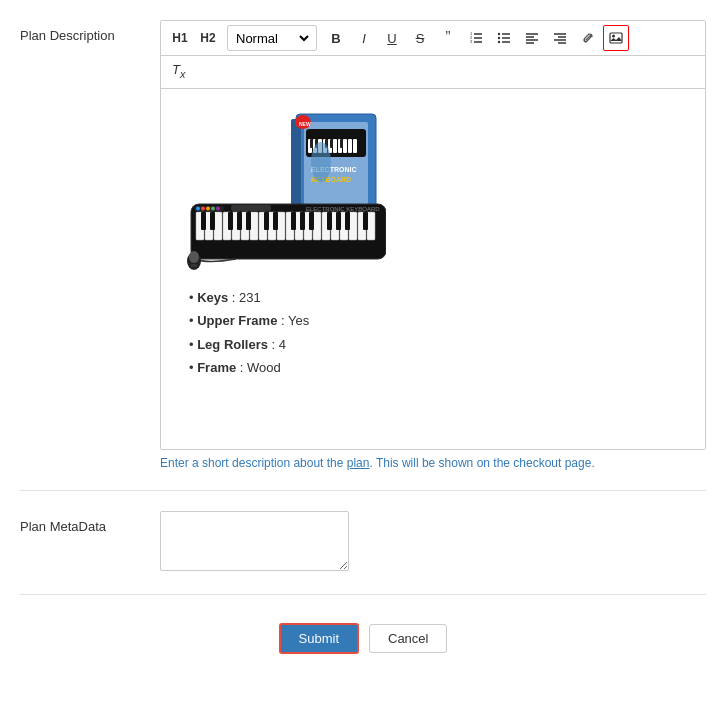 Image resolution: width=726 pixels, height=716 pixels. Describe the element at coordinates (436, 298) in the screenshot. I see `spec-item-keys: Keys : 231` at that location.